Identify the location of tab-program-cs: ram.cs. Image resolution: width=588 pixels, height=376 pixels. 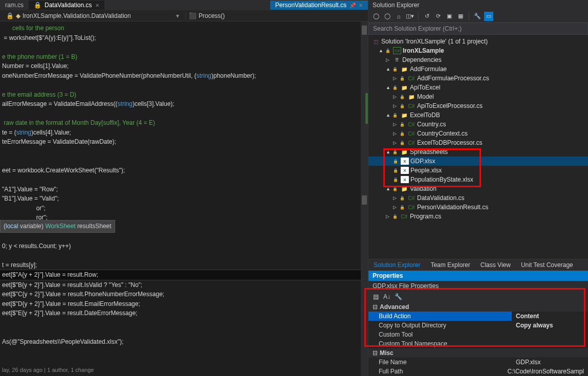
(14, 5).